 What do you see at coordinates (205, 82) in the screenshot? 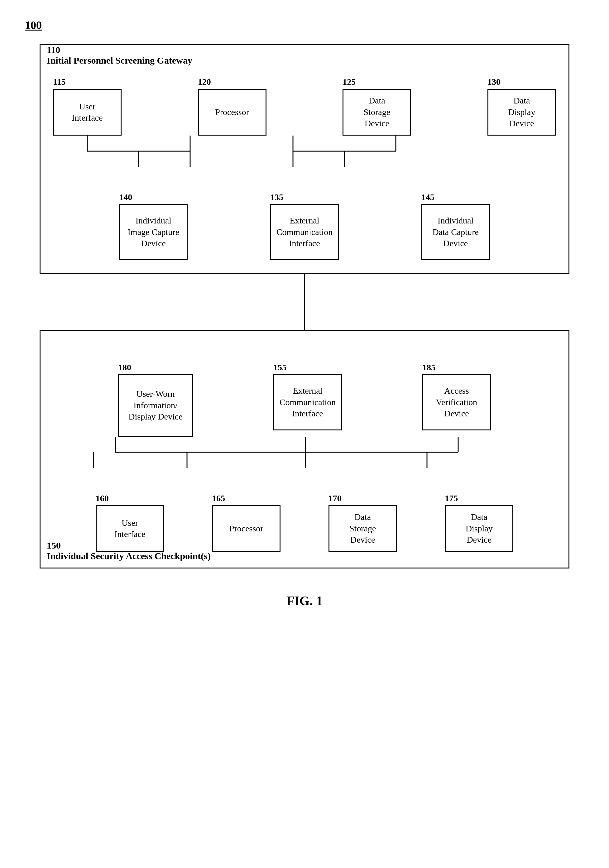
I see `box-num-120: 120` at bounding box center [205, 82].